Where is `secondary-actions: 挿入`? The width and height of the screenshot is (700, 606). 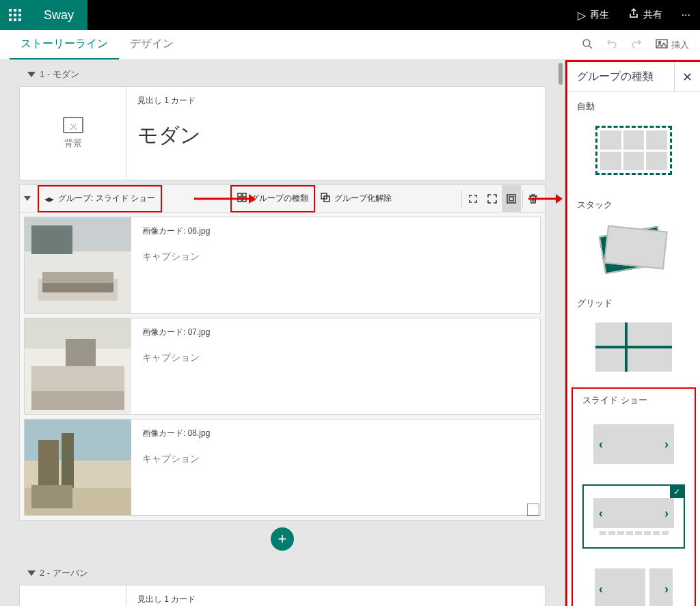 secondary-actions: 挿入 is located at coordinates (641, 45).